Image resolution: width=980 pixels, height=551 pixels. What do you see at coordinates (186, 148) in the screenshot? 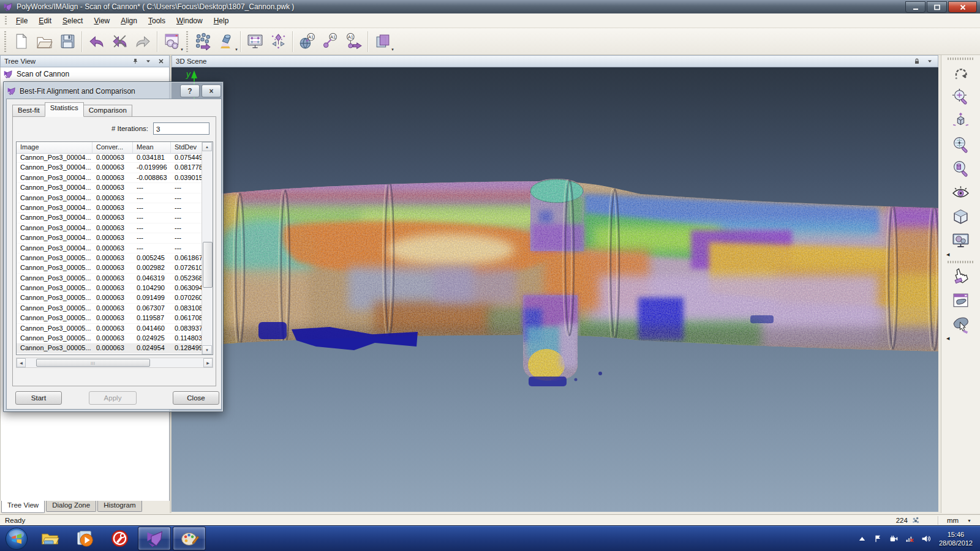
I see `column-header-stddev: StdDev` at bounding box center [186, 148].